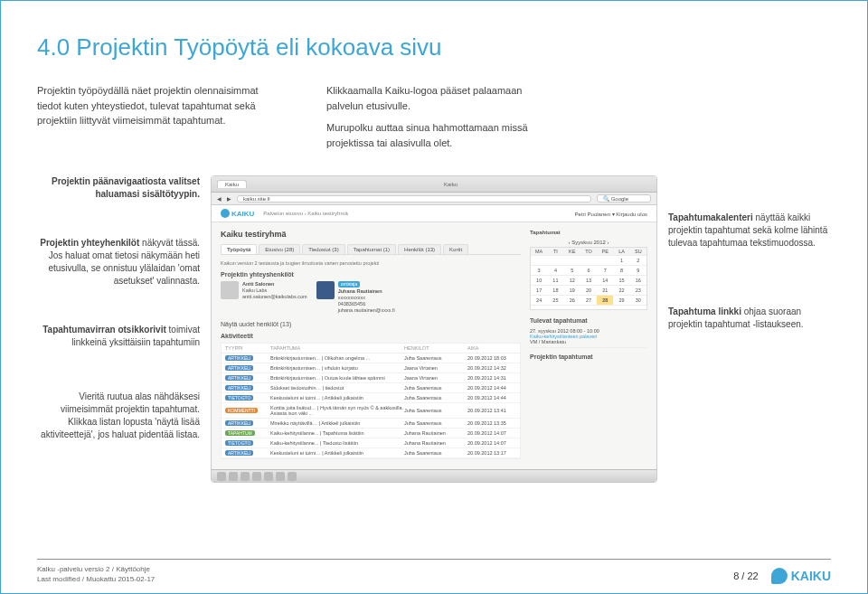  I want to click on contacts-heading: Projektin yhteyshenkilöt, so click(371, 275).